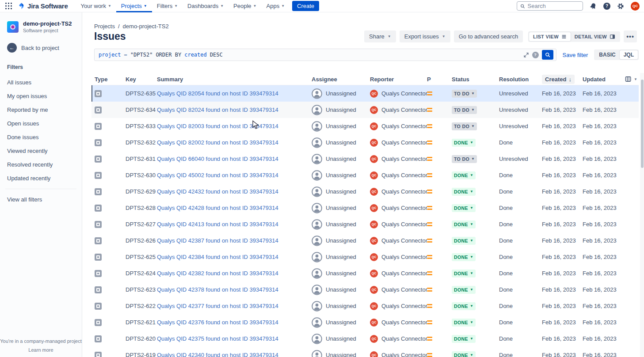 Image resolution: width=644 pixels, height=357 pixels. Describe the element at coordinates (146, 27) in the screenshot. I see `breadcrumb-project-link: demo-project-TS2` at that location.